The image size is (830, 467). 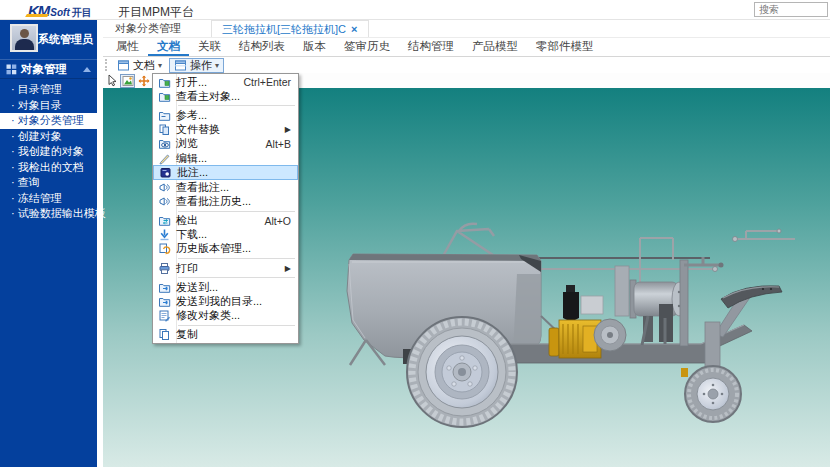 I want to click on menu-item-label: 打印, so click(x=187, y=268).